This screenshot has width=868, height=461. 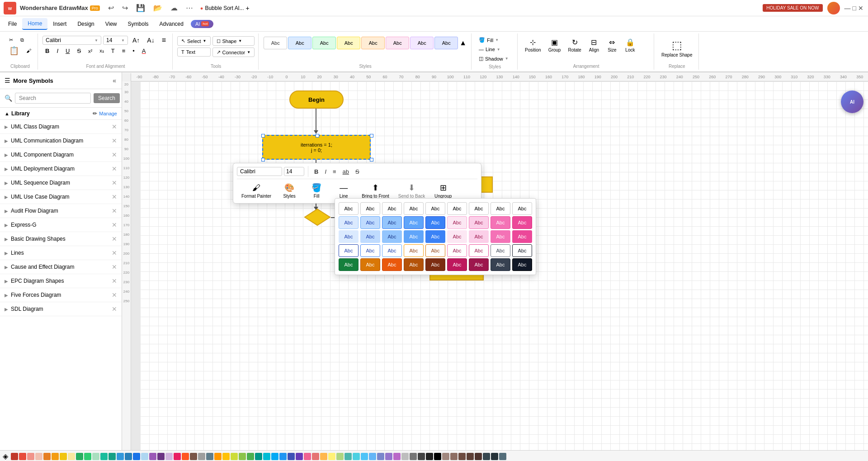 I want to click on color-cyan-light, so click(x=356, y=456).